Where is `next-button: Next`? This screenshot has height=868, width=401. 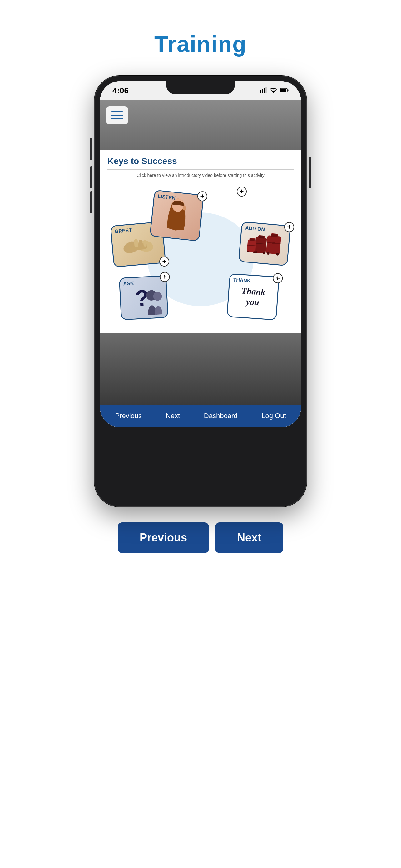
next-button: Next is located at coordinates (249, 538).